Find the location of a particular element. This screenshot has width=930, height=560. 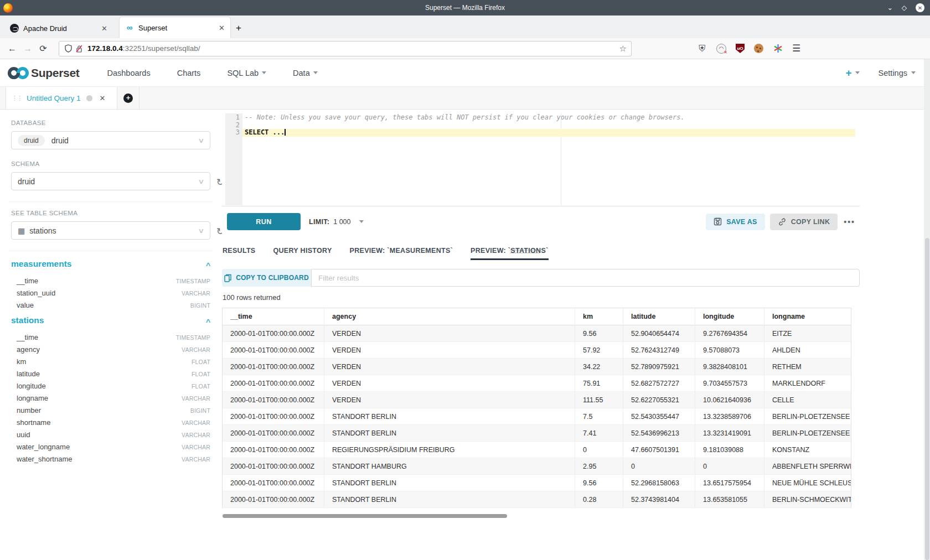

copy-to-clipboard-button: COPY TO CLIPBOARD is located at coordinates (267, 278).